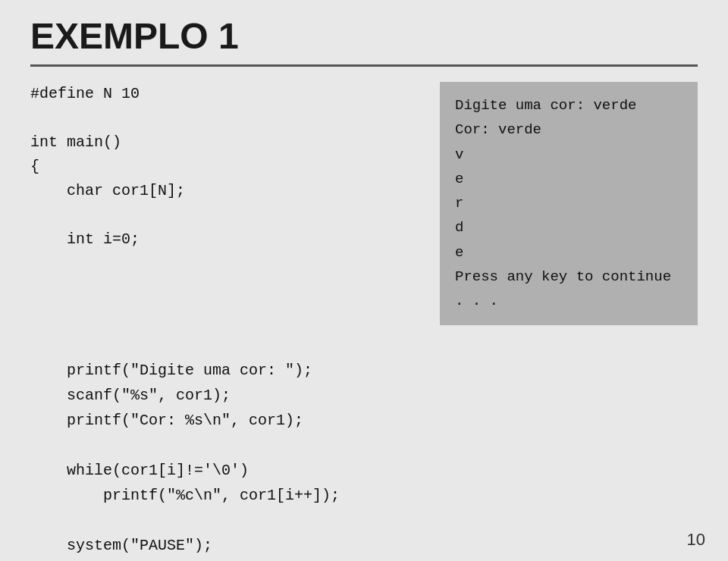  I want to click on code-line: system("PAUSE");, so click(364, 546).